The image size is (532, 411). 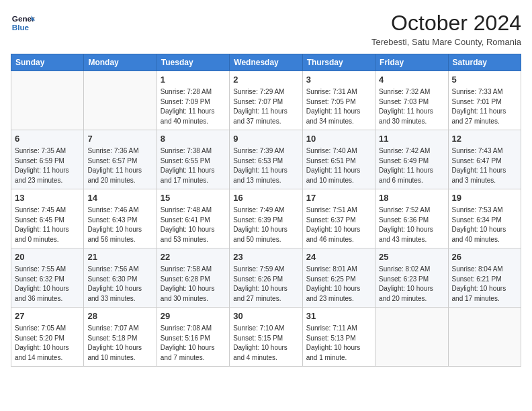 What do you see at coordinates (411, 198) in the screenshot?
I see `day-number: 18` at bounding box center [411, 198].